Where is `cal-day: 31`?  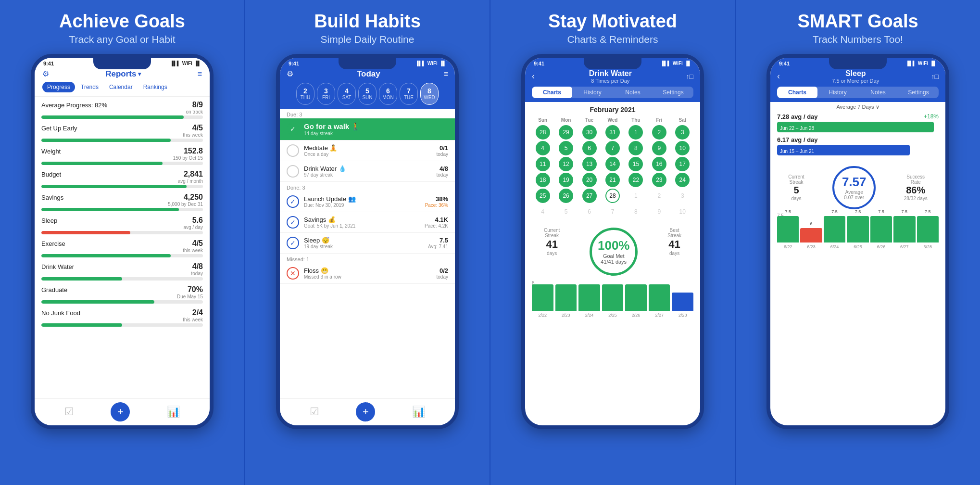
cal-day: 31 is located at coordinates (613, 132).